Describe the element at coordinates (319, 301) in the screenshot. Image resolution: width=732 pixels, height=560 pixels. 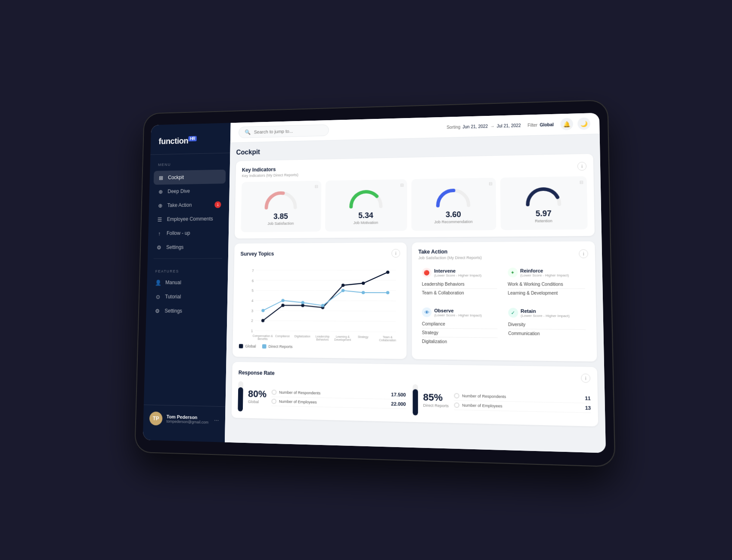
I see `survey-topics-card: Survey Topics i` at that location.